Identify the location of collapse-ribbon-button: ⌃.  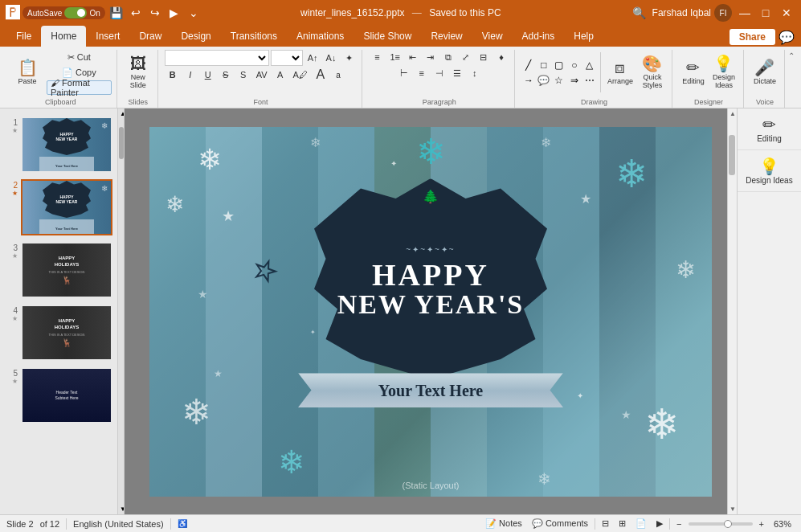
(791, 56).